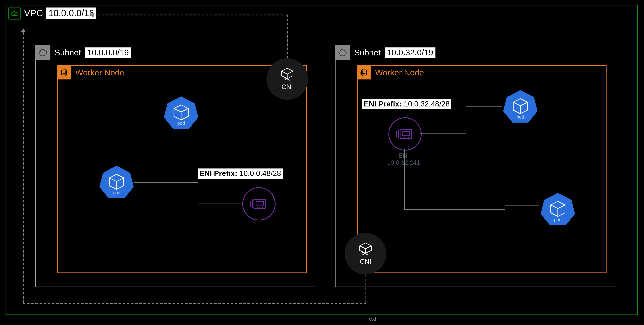  What do you see at coordinates (240, 174) in the screenshot?
I see `eni-prefix-left: ENI Prefix: 10.0.0.48/28` at bounding box center [240, 174].